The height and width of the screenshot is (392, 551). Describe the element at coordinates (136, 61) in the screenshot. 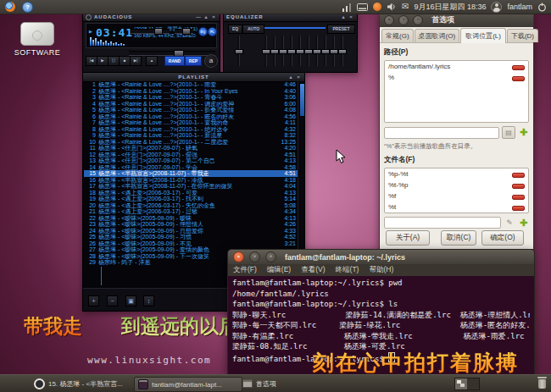

I see `next-button` at that location.